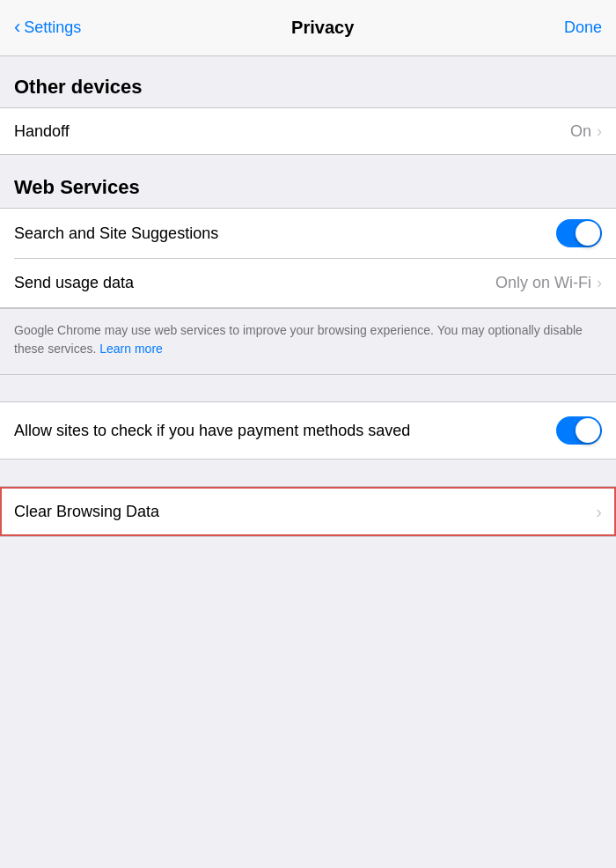 The height and width of the screenshot is (868, 616). What do you see at coordinates (18, 27) in the screenshot?
I see `chevron-left-icon: ‹` at bounding box center [18, 27].